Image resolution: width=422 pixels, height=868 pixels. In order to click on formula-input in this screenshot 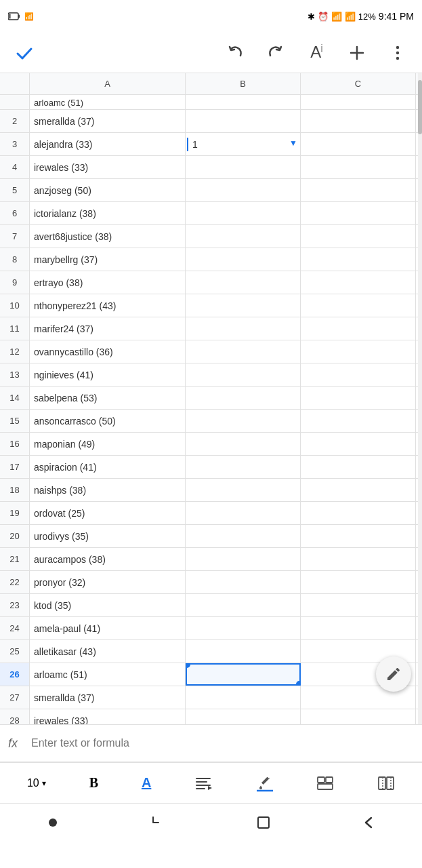, I will do `click(222, 743)`.